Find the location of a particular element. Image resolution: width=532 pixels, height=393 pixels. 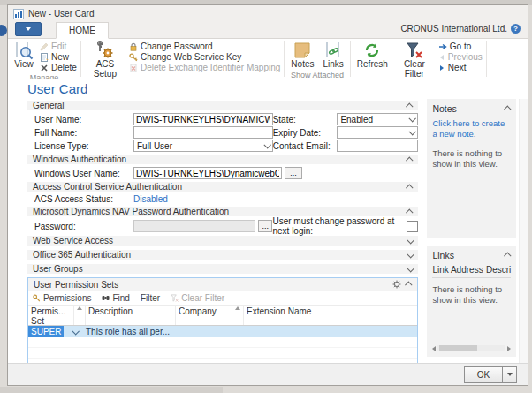

grid-header-row: Permis... Set Description Company Extens… is located at coordinates (223, 316).